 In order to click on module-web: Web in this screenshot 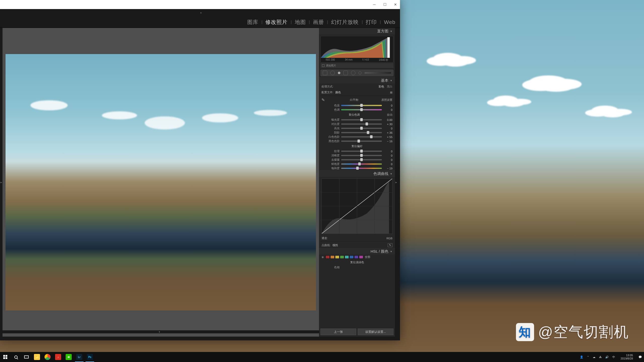, I will do `click(390, 22)`.